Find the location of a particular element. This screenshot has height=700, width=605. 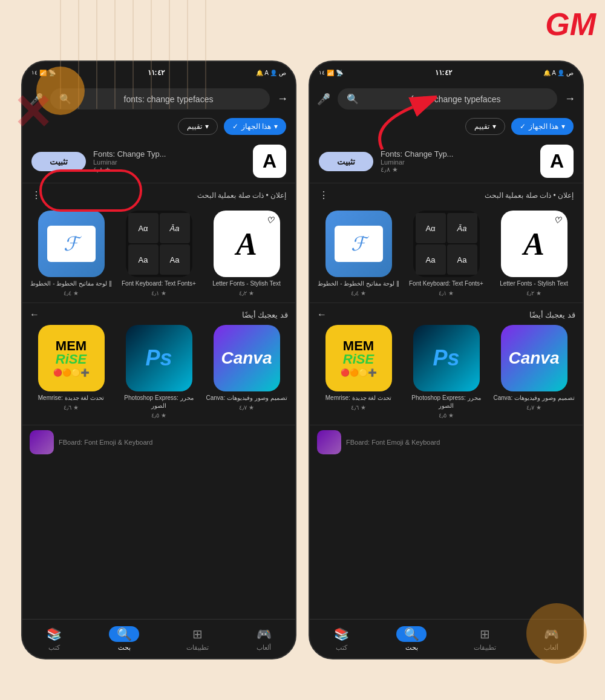

fk-cell-2: Āa is located at coordinates (175, 228).